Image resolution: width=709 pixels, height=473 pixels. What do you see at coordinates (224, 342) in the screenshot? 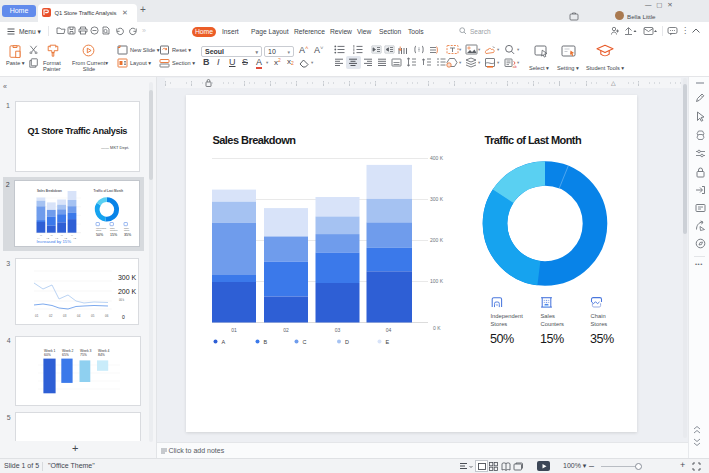
I see `svg-text: A` at bounding box center [224, 342].